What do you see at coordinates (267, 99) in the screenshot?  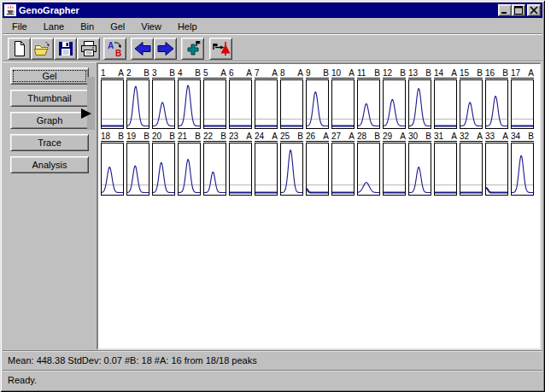 I see `lane-panel-7: 7A` at bounding box center [267, 99].